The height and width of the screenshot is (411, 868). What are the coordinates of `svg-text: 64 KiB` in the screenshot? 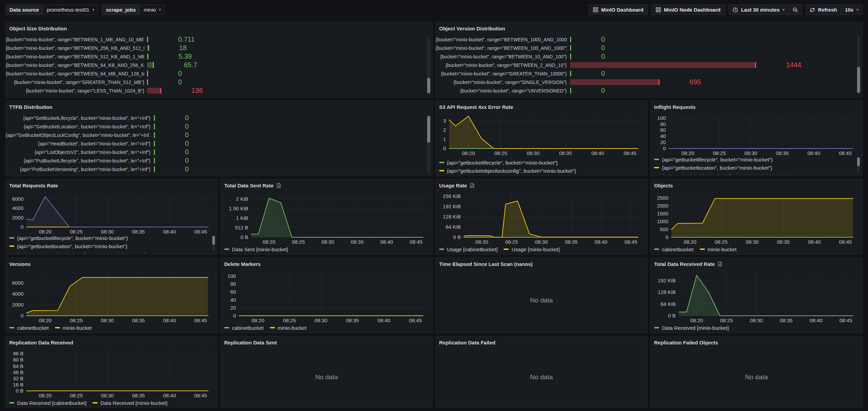 It's located at (453, 227).